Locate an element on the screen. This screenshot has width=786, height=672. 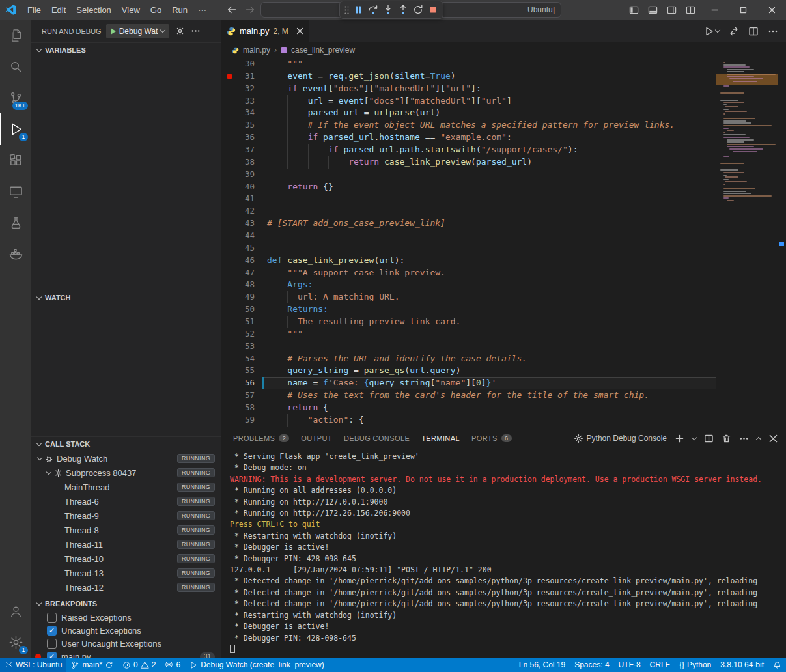
git-branch-item: main* is located at coordinates (92, 665).